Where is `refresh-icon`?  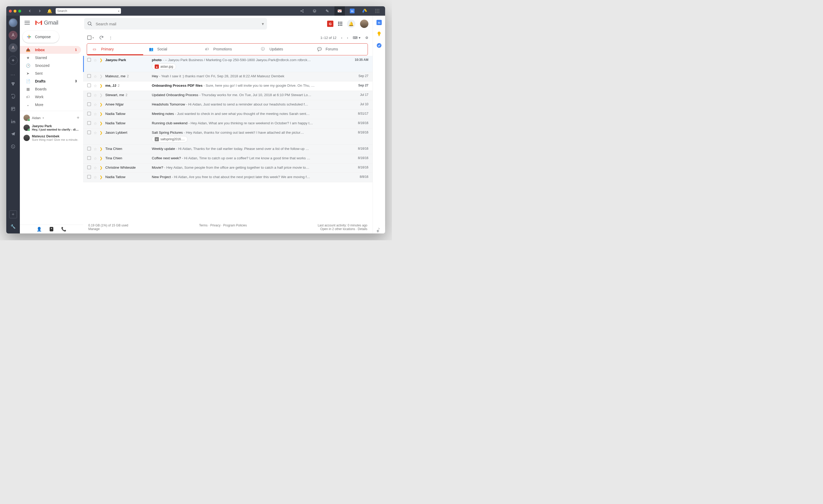
refresh-icon is located at coordinates (102, 38).